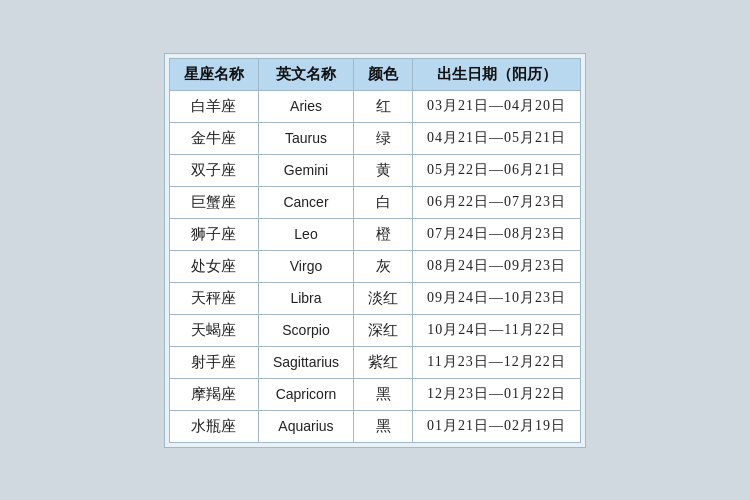  I want to click on cell-english-name: Libra, so click(306, 298).